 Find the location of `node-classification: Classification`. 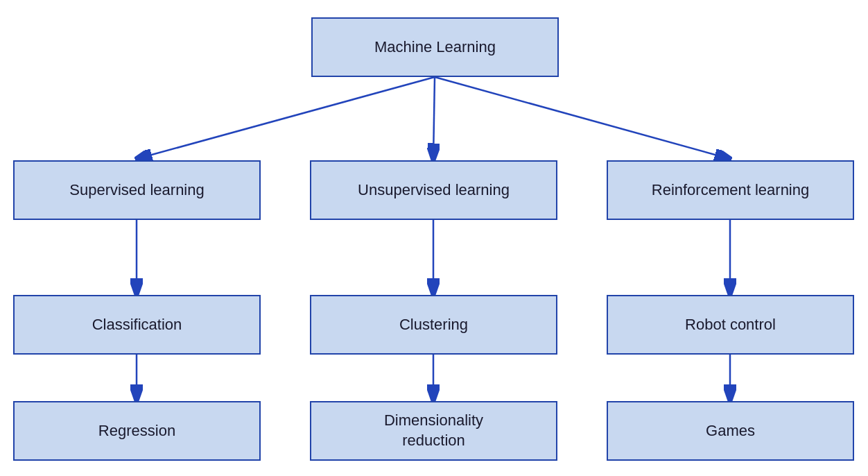

node-classification: Classification is located at coordinates (137, 325).